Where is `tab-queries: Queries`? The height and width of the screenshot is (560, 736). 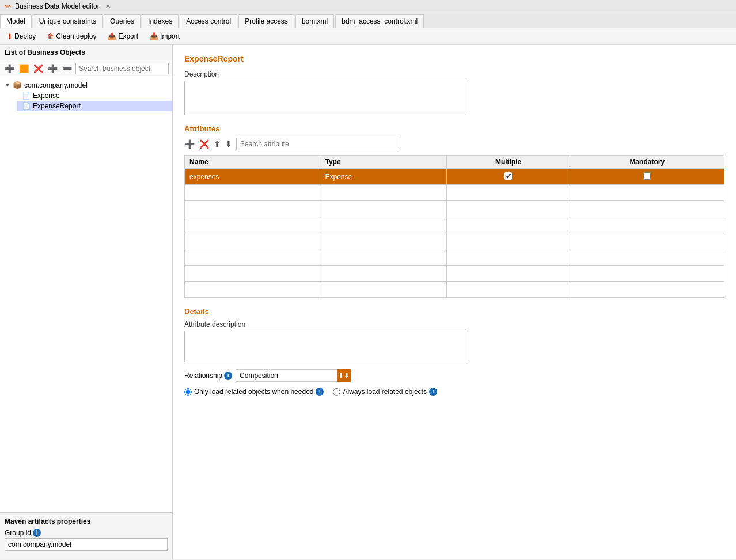 tab-queries: Queries is located at coordinates (122, 21).